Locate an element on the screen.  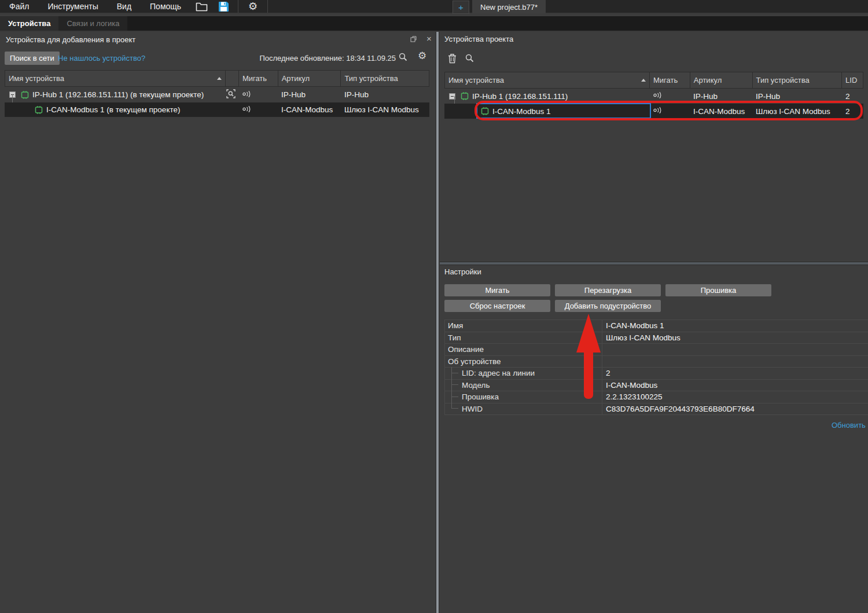
device-type: Шлюз I-CAN Modbus is located at coordinates (797, 111).